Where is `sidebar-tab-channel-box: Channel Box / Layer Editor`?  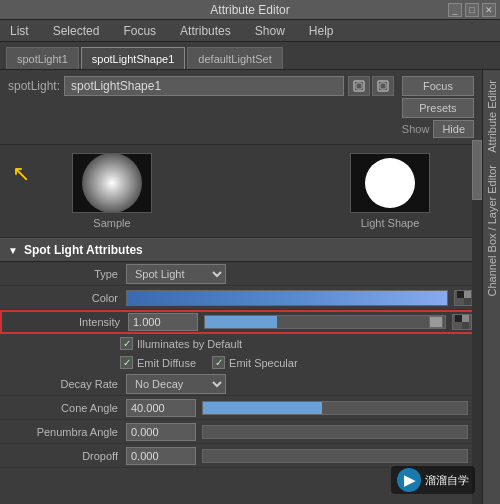 sidebar-tab-channel-box: Channel Box / Layer Editor is located at coordinates (492, 230).